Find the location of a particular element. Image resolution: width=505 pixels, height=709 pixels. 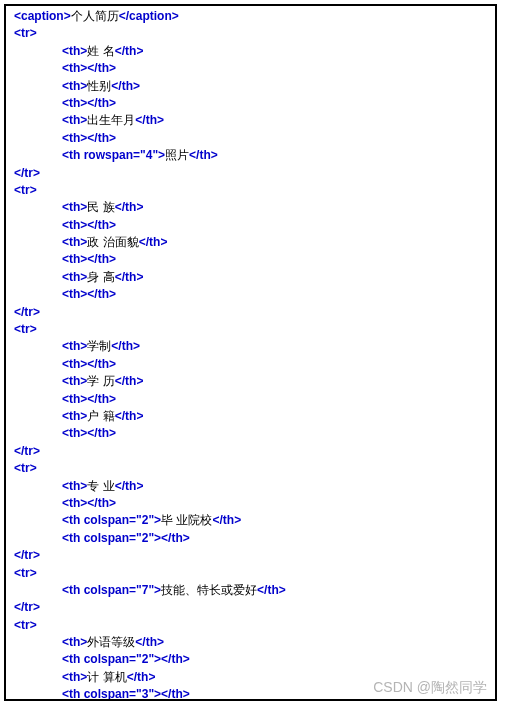

code-line: <th>出生年月</th> is located at coordinates (250, 120).